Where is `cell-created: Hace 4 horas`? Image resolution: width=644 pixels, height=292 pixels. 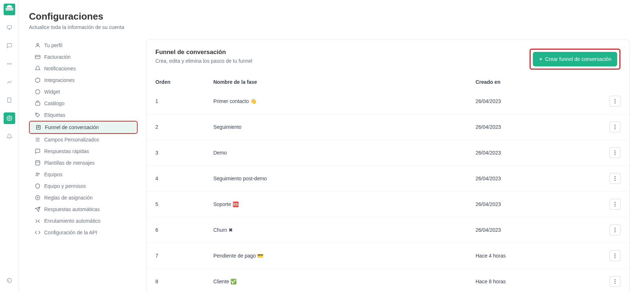 cell-created: Hace 4 horas is located at coordinates (537, 256).